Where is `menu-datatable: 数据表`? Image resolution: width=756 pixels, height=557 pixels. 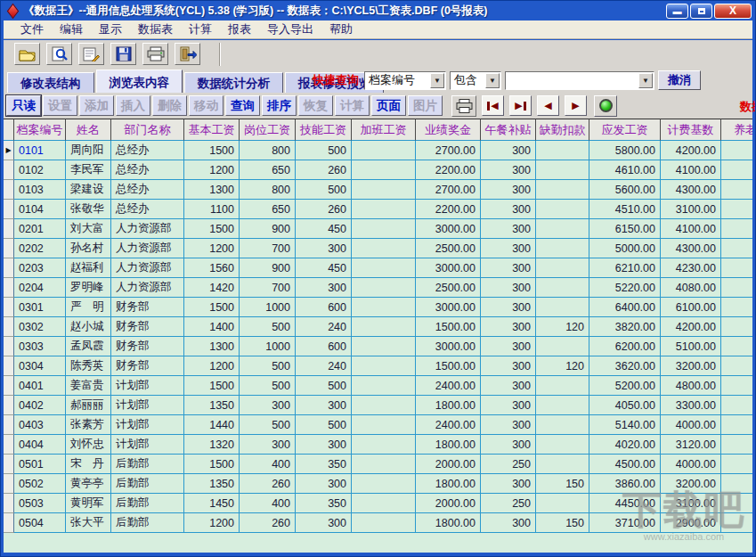 menu-datatable: 数据表 is located at coordinates (155, 29).